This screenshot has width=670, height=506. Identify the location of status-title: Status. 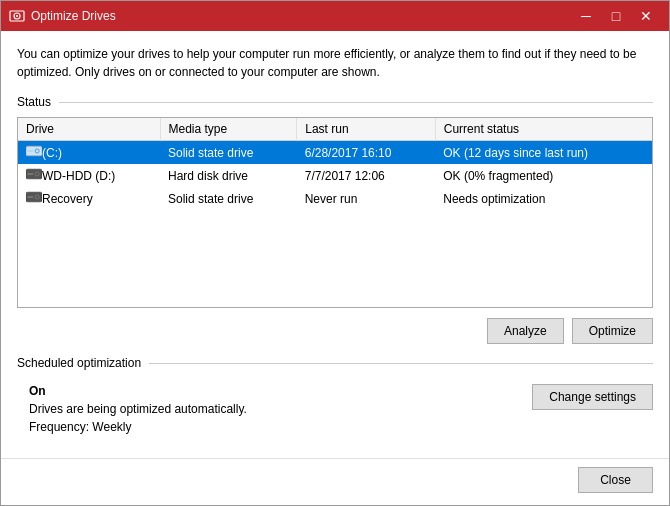
(34, 102).